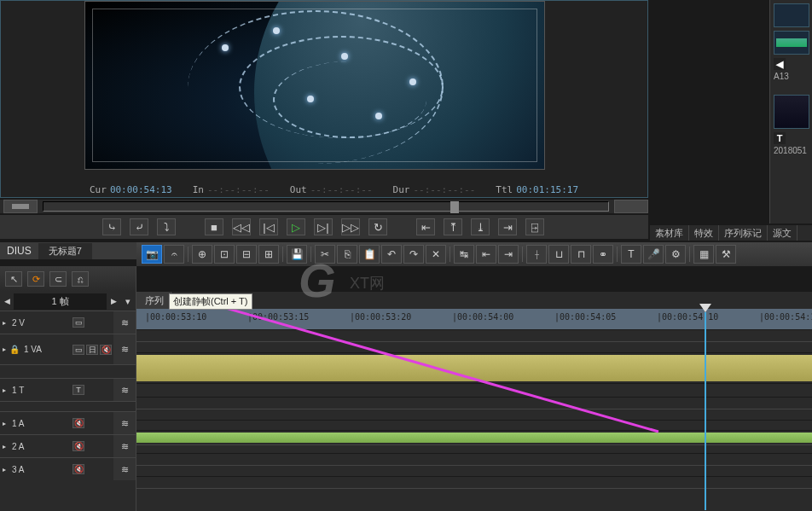 This screenshot has width=812, height=511. Describe the element at coordinates (80, 279) in the screenshot. I see `link-mode-button: ⎌` at that location.